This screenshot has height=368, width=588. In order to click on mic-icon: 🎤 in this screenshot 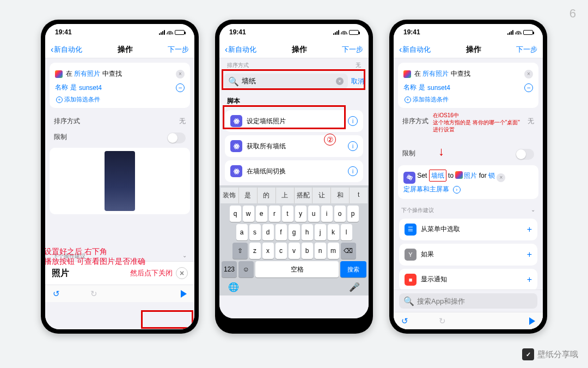, I will do `click(354, 287)`.